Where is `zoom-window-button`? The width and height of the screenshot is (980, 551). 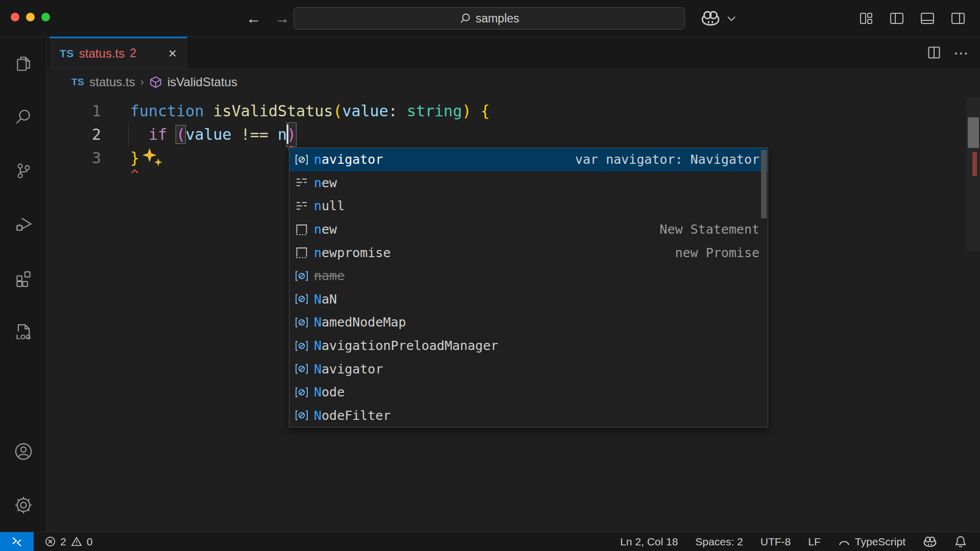
zoom-window-button is located at coordinates (46, 17).